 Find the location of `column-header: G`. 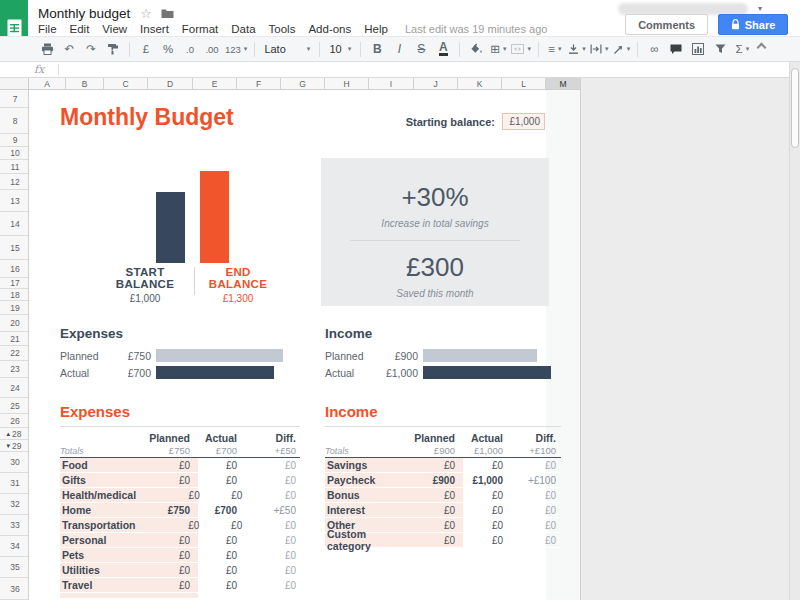

column-header: G is located at coordinates (303, 84).